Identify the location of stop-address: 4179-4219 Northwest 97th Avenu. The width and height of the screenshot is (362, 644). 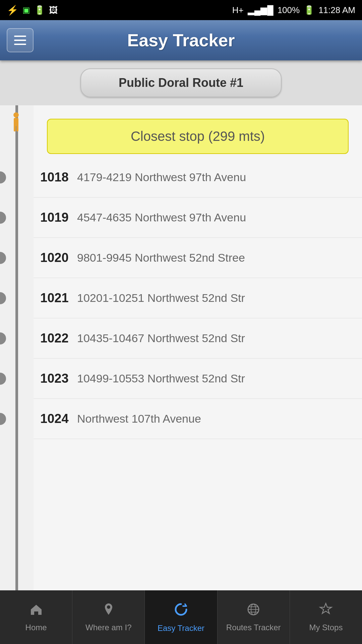
(216, 177).